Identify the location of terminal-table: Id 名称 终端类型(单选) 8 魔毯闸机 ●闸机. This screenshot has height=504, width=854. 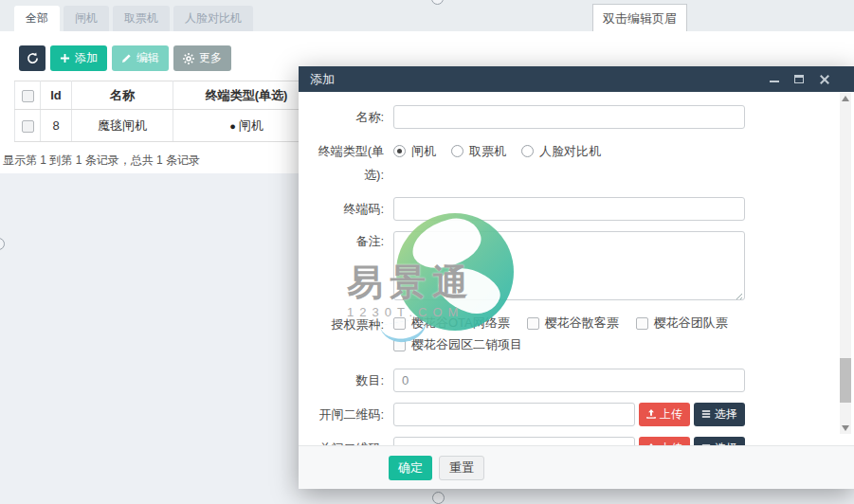
(167, 112).